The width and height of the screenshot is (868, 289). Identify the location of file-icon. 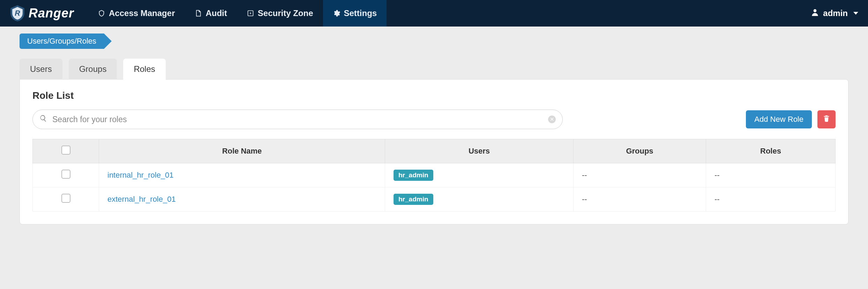
(198, 13).